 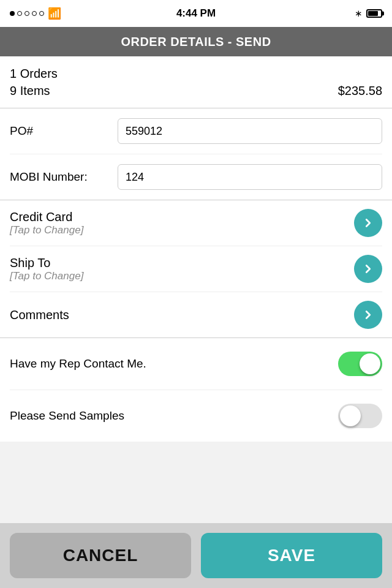 What do you see at coordinates (196, 13) in the screenshot?
I see `status-time: 4:44 PM` at bounding box center [196, 13].